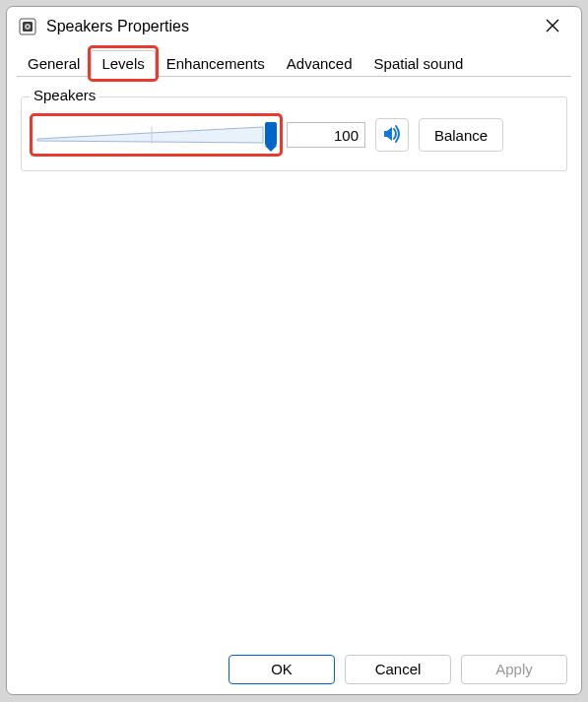 The width and height of the screenshot is (588, 702). Describe the element at coordinates (122, 63) in the screenshot. I see `tab-levels: Levels` at that location.